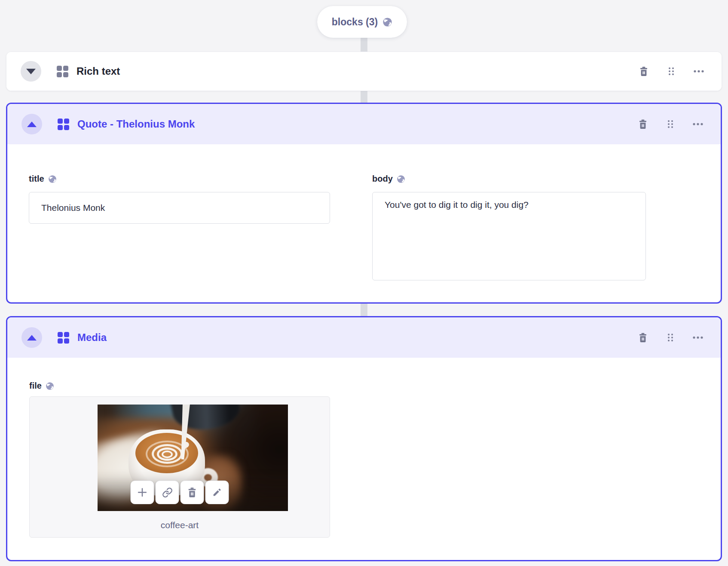 Image resolution: width=728 pixels, height=566 pixels. I want to click on block-title: Rich text, so click(98, 71).